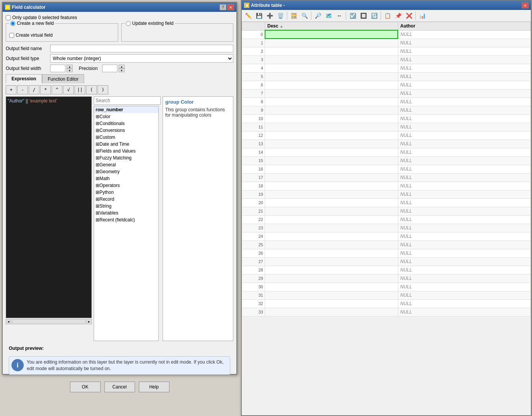 Image resolution: width=532 pixels, height=416 pixels. I want to click on precision-input: 0, so click(110, 68).